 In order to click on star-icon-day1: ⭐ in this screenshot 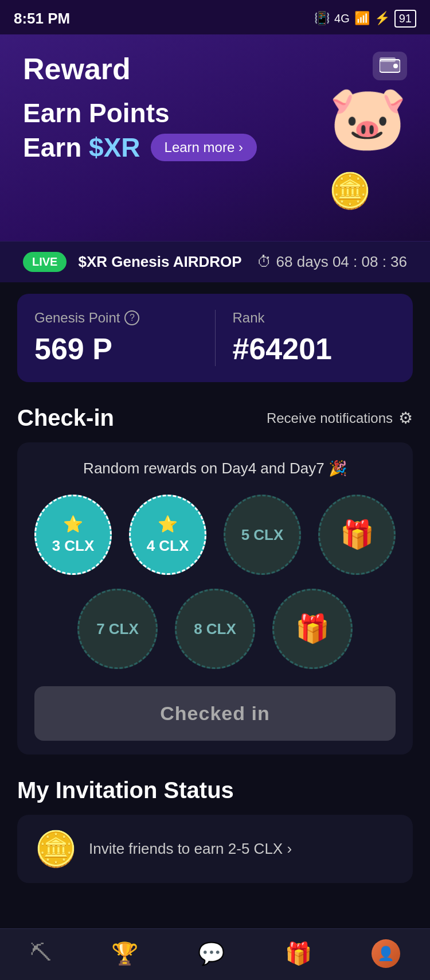, I will do `click(73, 524)`.